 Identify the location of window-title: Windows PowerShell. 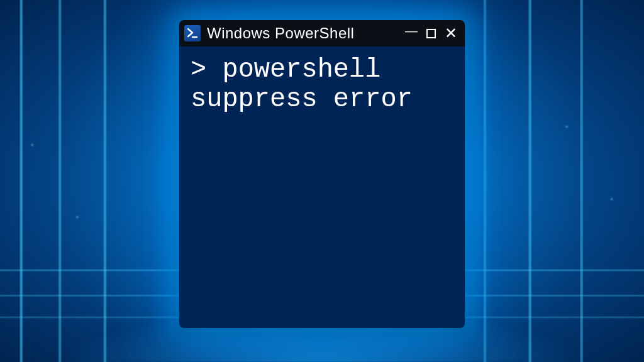
(280, 33).